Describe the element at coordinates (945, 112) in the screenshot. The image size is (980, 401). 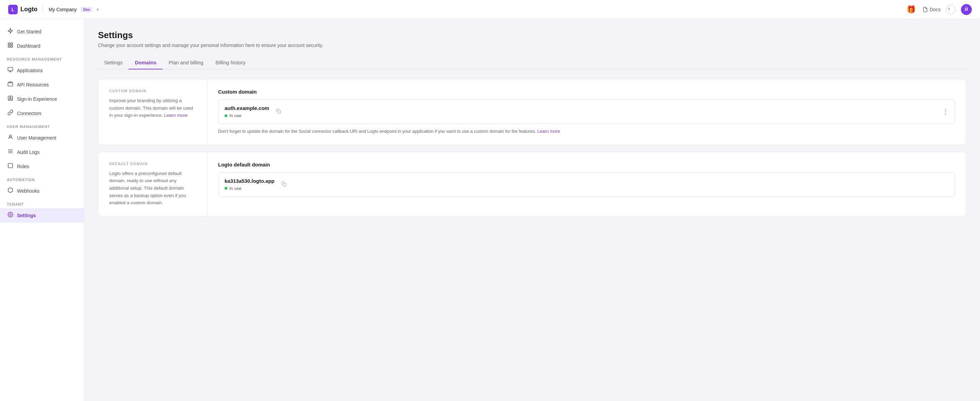
I see `custom-domain-more-actions: ⋮` at that location.